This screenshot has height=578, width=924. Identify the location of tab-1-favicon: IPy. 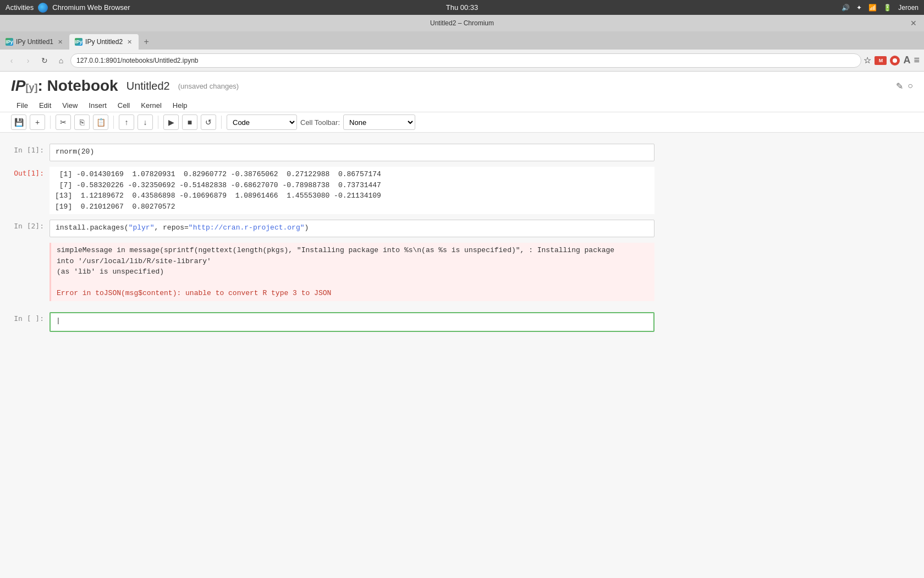
(9, 42).